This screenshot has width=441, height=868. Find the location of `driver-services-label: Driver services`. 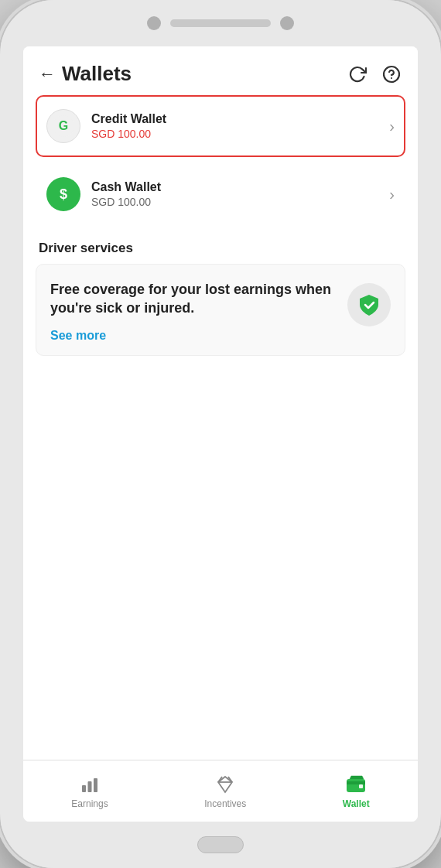

driver-services-label: Driver services is located at coordinates (220, 248).